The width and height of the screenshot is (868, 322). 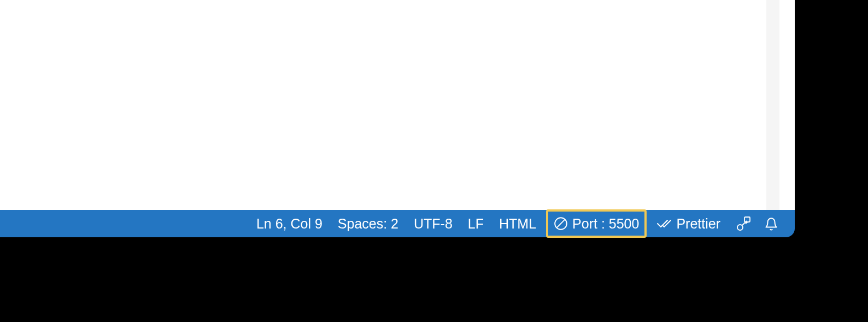 What do you see at coordinates (606, 224) in the screenshot?
I see `live-server-label: Port : 5500` at bounding box center [606, 224].